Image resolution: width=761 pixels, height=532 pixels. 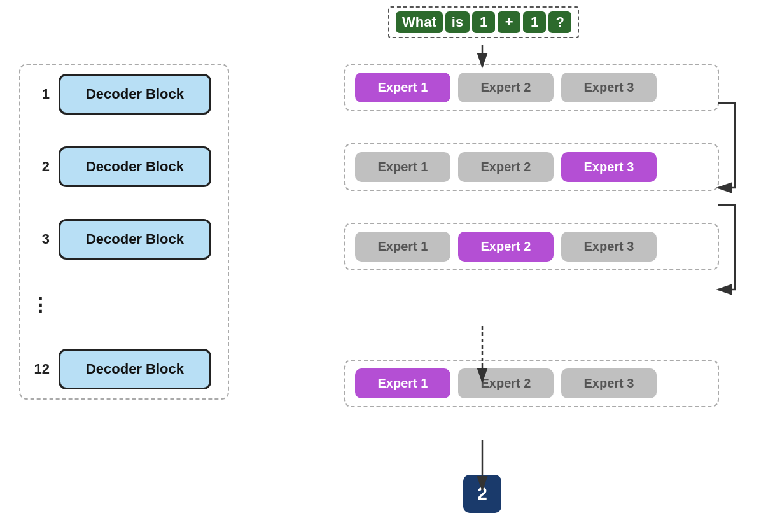 I want to click on row-label: 3, so click(x=40, y=239).